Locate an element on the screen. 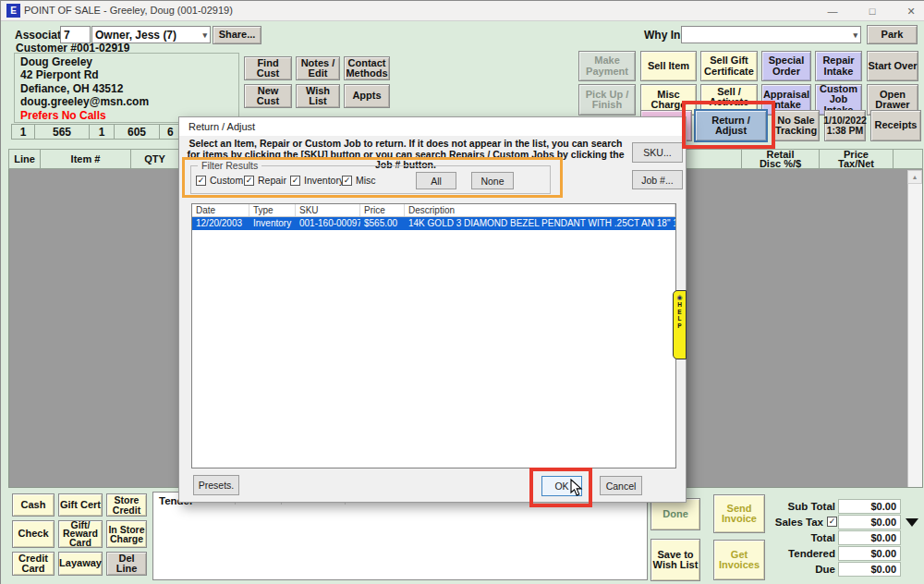 Image resolution: width=924 pixels, height=584 pixels. minimize-icon: — is located at coordinates (833, 11).